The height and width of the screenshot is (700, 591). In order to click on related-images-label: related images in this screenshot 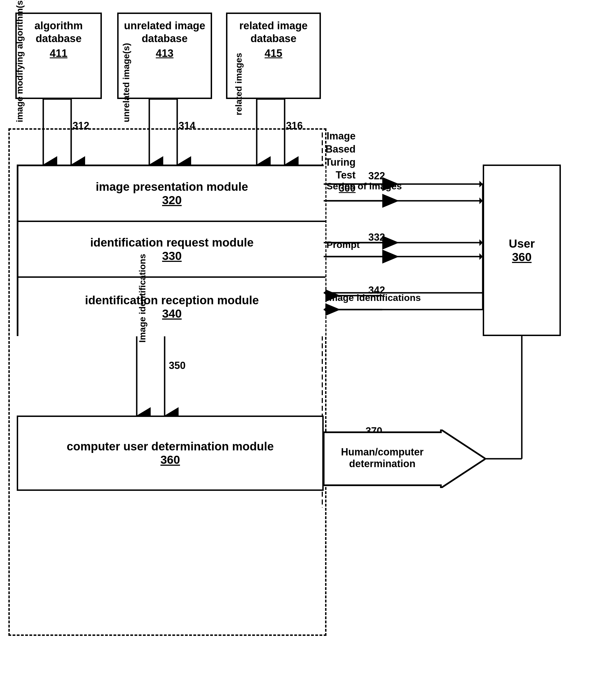, I will do `click(239, 84)`.